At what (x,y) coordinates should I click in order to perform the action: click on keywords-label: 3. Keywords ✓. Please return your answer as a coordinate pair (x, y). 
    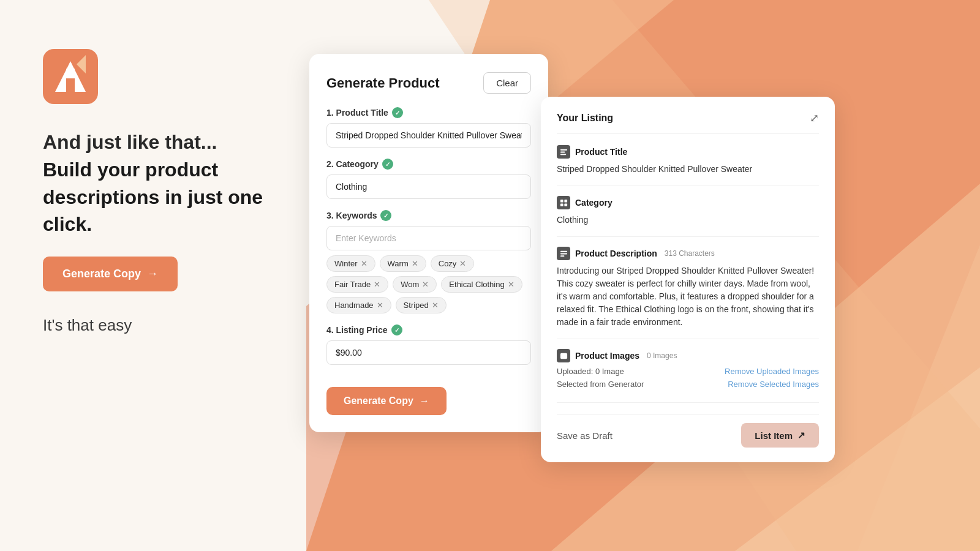
    Looking at the image, I should click on (429, 216).